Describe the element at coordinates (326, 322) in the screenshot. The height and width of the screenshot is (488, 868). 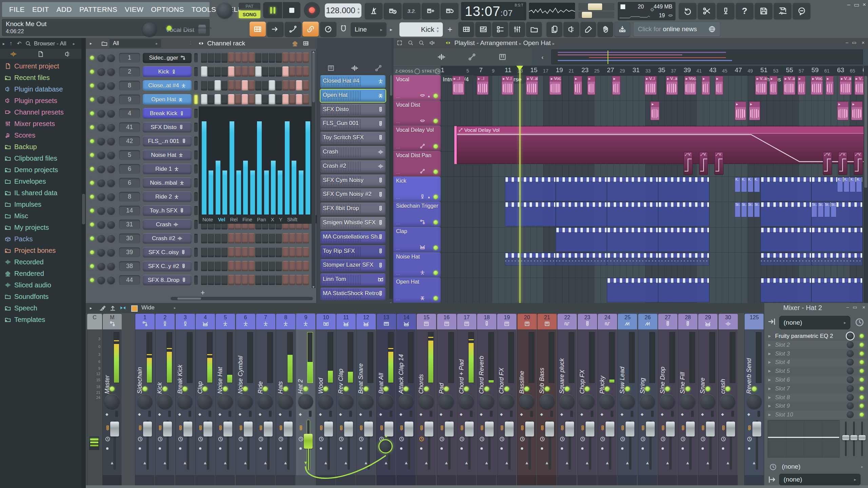
I see `strip-header: 10` at that location.